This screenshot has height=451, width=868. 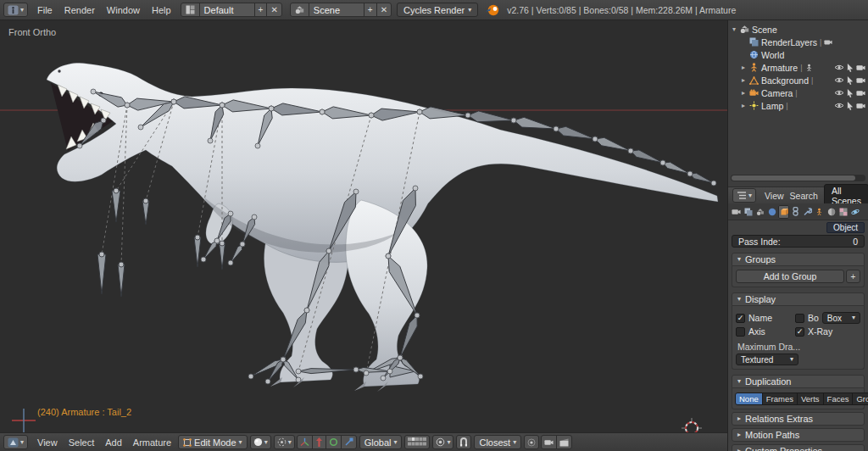 What do you see at coordinates (798, 29) in the screenshot?
I see `outliner-row-scene: ▾ Scene` at bounding box center [798, 29].